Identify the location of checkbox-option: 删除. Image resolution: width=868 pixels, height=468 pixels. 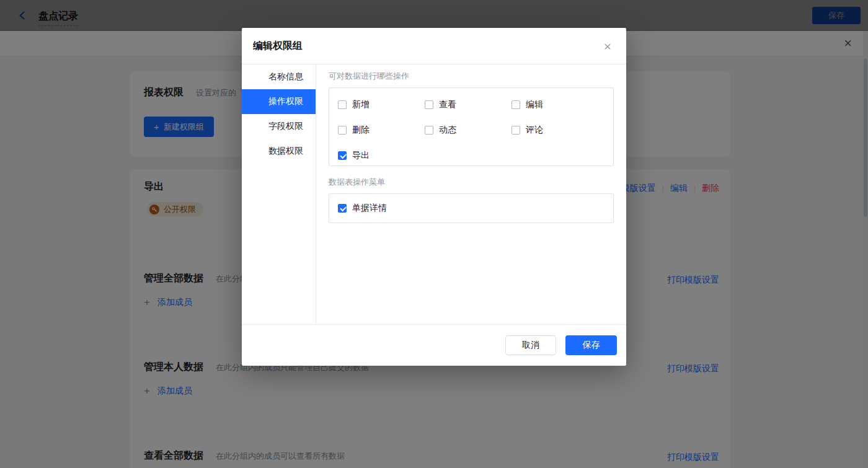
(381, 130).